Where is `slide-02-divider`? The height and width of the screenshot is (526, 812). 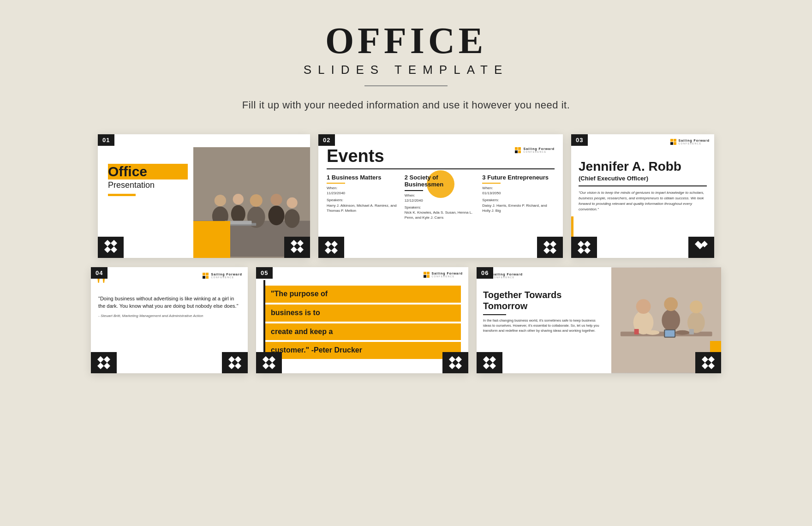
slide-02-divider is located at coordinates (441, 169).